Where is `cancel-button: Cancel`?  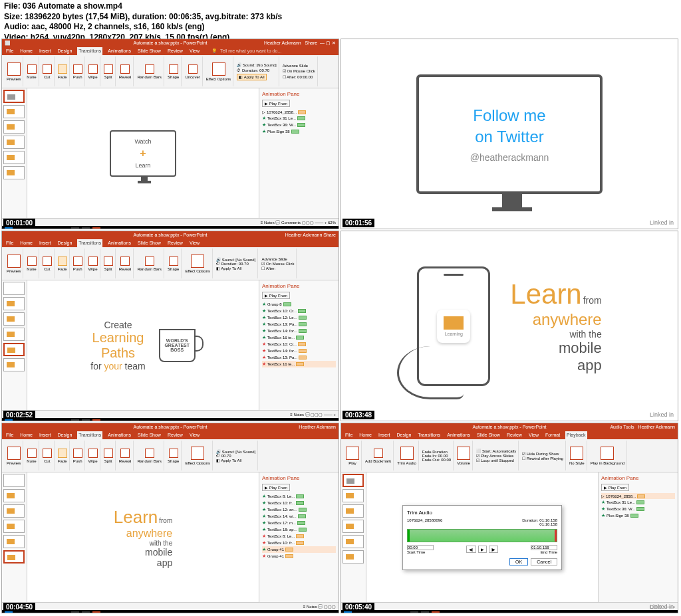 cancel-button: Cancel is located at coordinates (544, 562).